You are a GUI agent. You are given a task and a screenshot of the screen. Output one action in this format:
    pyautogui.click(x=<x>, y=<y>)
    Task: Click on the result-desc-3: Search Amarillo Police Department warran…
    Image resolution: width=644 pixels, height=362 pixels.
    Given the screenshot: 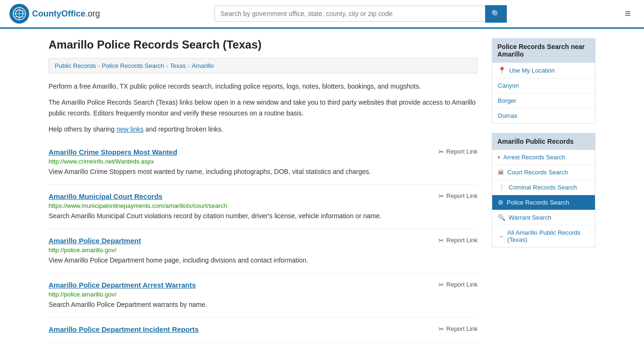 What is the action you would take?
    pyautogui.click(x=263, y=304)
    